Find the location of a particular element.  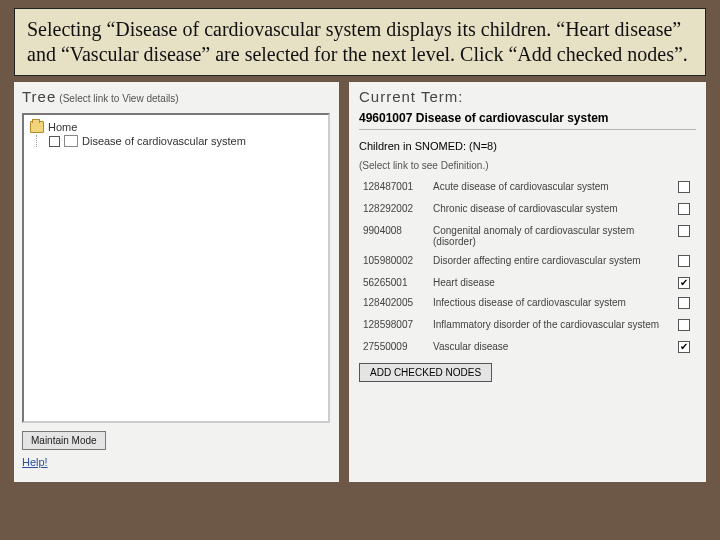

table-row: 105980002Disorder affecting entire cardi… is located at coordinates (528, 262).